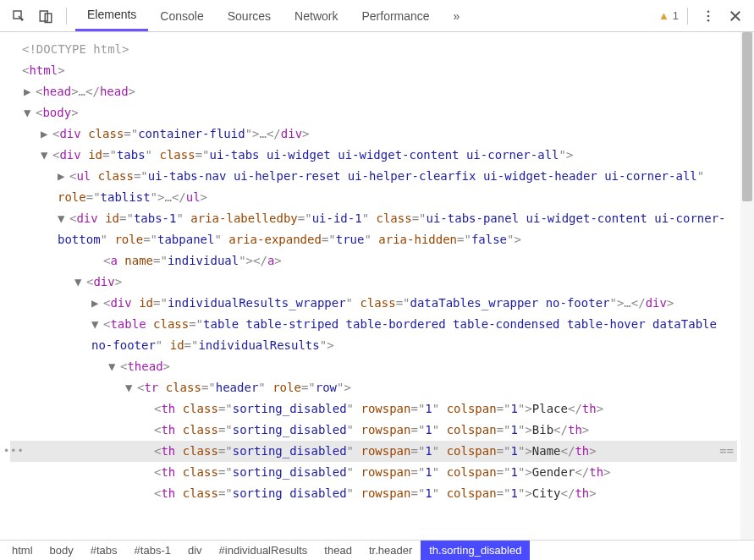  I want to click on tab-network: Network, so click(316, 15).